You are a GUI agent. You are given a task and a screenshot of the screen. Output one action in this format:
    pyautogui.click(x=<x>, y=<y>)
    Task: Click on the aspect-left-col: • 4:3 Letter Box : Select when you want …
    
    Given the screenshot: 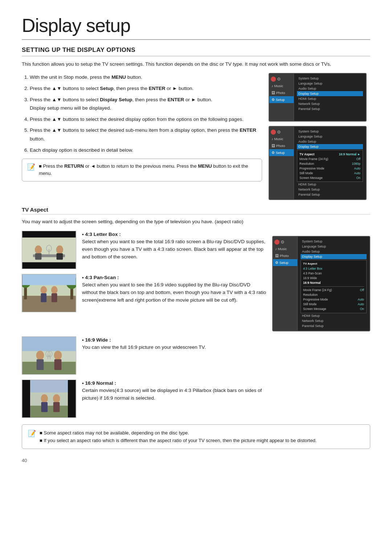 What is the action you would take?
    pyautogui.click(x=144, y=281)
    